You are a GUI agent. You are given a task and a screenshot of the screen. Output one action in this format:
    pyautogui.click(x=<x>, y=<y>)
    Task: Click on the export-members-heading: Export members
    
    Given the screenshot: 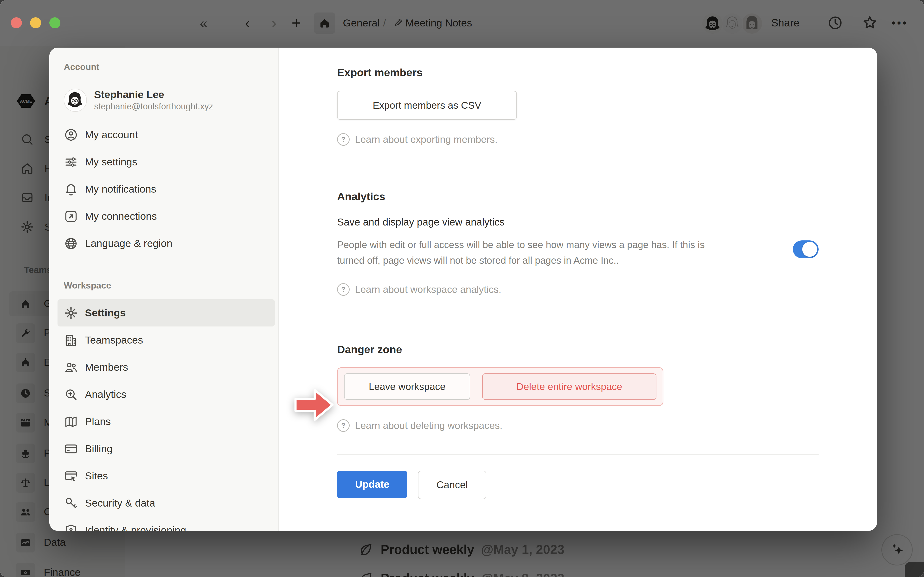 What is the action you would take?
    pyautogui.click(x=578, y=73)
    